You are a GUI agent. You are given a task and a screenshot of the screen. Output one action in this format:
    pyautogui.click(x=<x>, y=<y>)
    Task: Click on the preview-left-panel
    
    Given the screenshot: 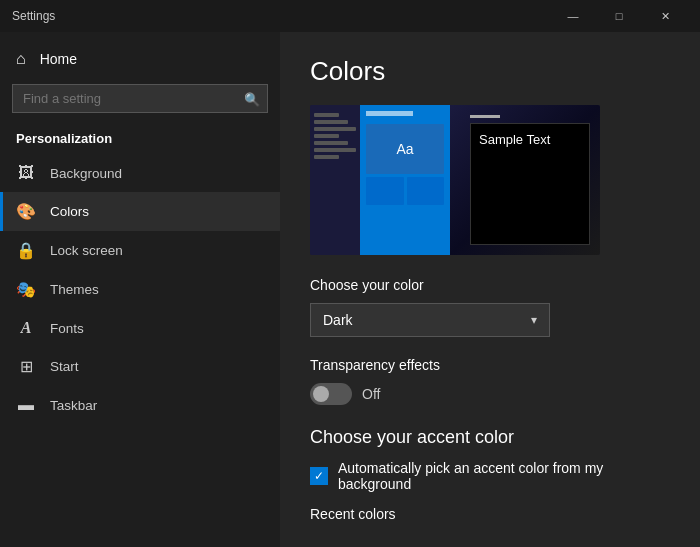 What is the action you would take?
    pyautogui.click(x=335, y=180)
    